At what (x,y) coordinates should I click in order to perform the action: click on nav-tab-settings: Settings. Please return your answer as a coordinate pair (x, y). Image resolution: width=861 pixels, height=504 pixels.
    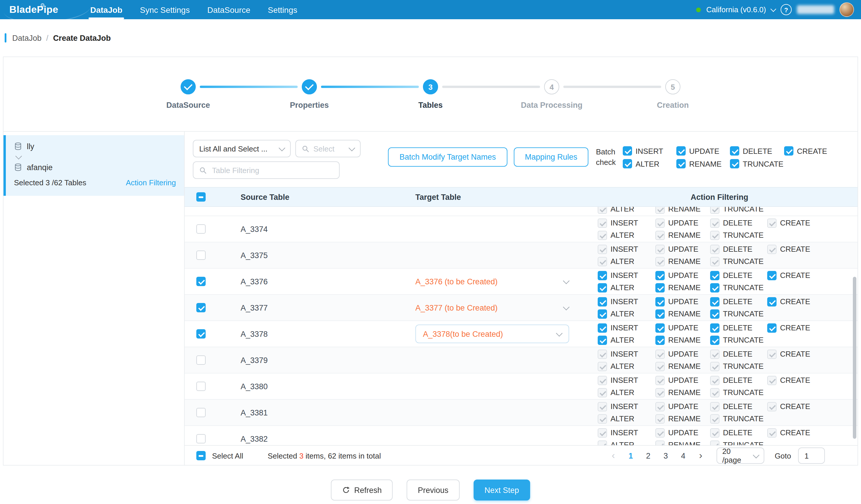
    Looking at the image, I should click on (283, 10).